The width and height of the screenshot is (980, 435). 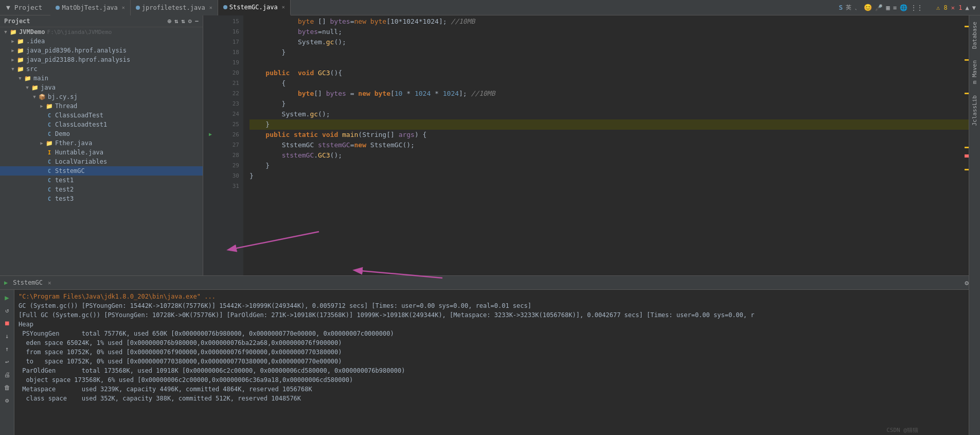 What do you see at coordinates (615, 145) in the screenshot?
I see `code-line-27: StstemGC ststemGC=new StstemGC();` at bounding box center [615, 145].